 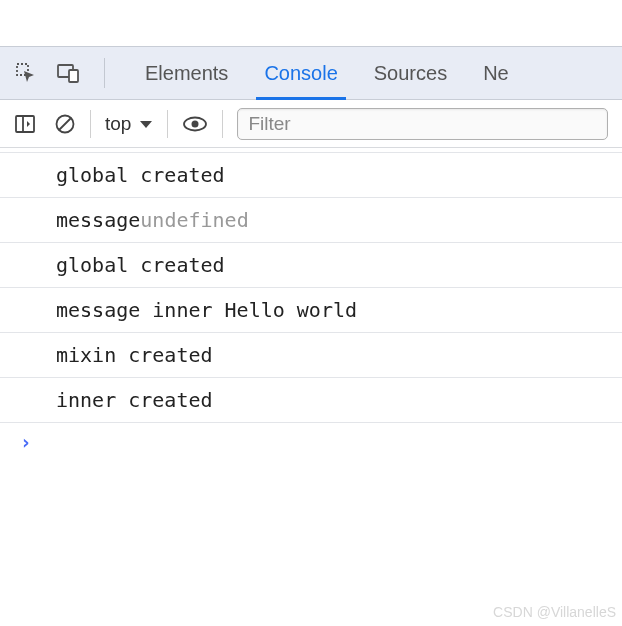 What do you see at coordinates (186, 73) in the screenshot?
I see `tab-elements: Elements` at bounding box center [186, 73].